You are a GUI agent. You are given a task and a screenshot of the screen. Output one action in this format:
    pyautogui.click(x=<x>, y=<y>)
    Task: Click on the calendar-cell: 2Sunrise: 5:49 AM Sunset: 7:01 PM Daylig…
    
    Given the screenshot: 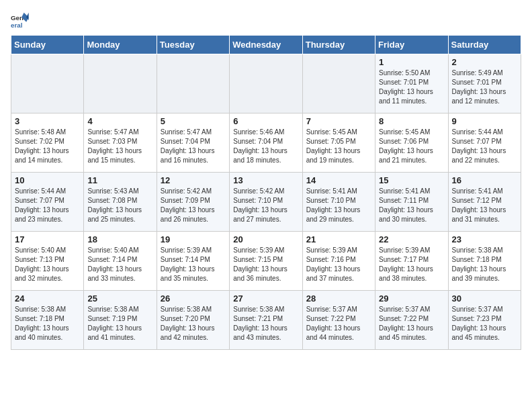 What is the action you would take?
    pyautogui.click(x=484, y=84)
    